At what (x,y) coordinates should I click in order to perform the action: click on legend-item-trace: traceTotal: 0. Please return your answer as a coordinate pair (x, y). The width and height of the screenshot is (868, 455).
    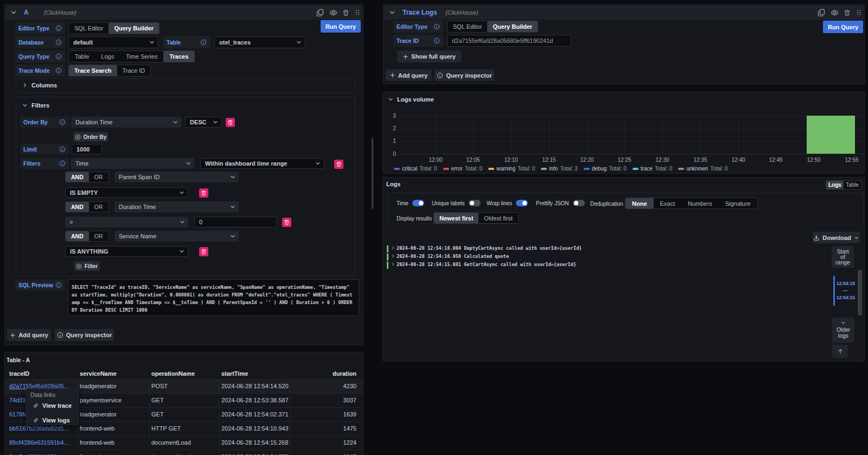
    Looking at the image, I should click on (652, 168).